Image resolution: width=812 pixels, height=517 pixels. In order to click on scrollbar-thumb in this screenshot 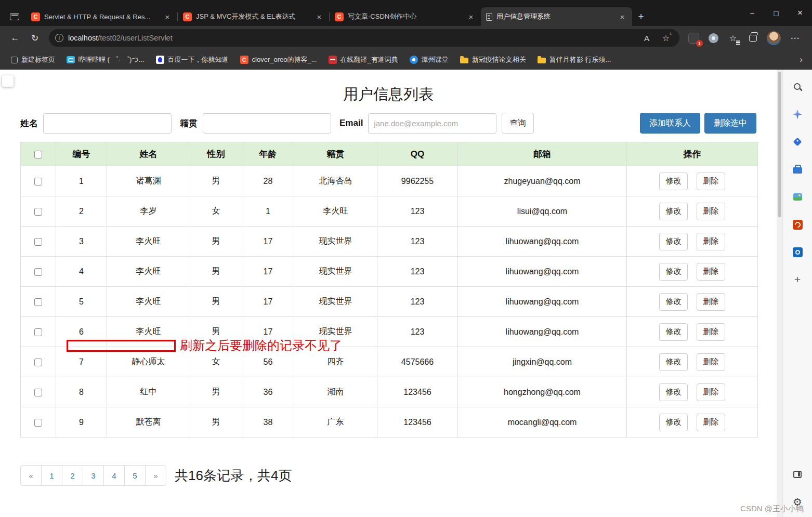, I will do `click(780, 144)`.